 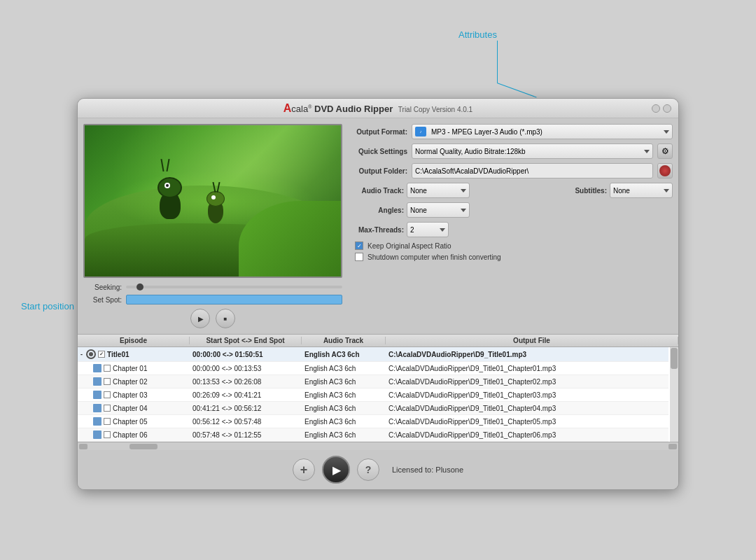 What do you see at coordinates (213, 201) in the screenshot?
I see `video-scene` at bounding box center [213, 201].